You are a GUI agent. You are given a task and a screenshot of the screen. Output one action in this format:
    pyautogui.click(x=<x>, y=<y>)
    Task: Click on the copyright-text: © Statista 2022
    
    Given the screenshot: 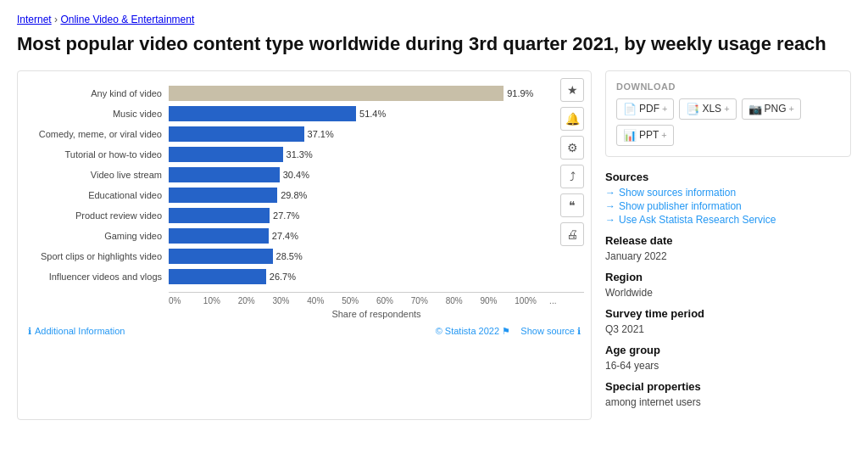 What is the action you would take?
    pyautogui.click(x=468, y=331)
    